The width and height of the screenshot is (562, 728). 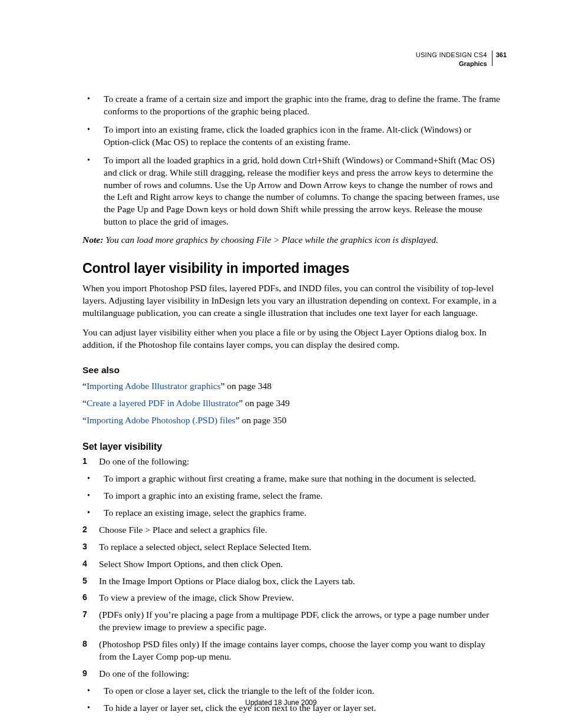 I want to click on list-item: • To import all the loaded graphics in a…, so click(x=292, y=192).